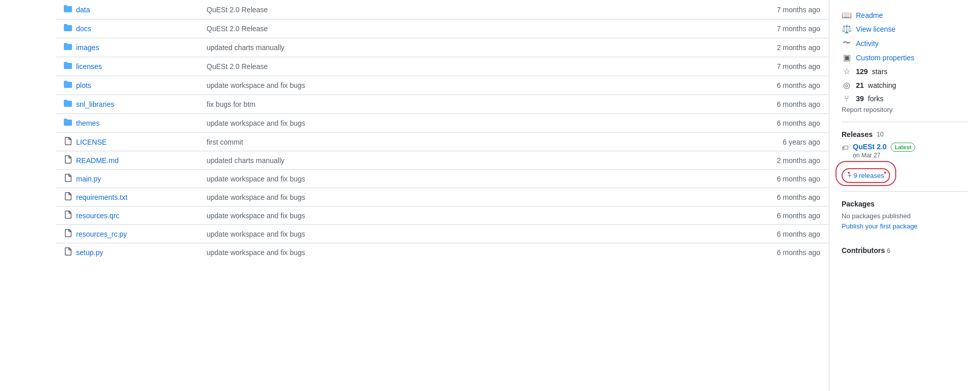 This screenshot has height=391, width=980. What do you see at coordinates (442, 104) in the screenshot?
I see `table-row: snl_libraries fix bugs for btm 6 months …` at bounding box center [442, 104].